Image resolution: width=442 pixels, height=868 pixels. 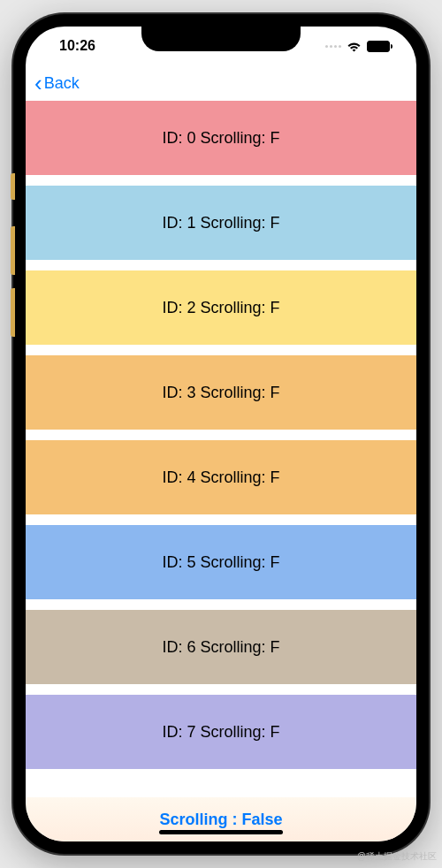 I want to click on status-time: 10:26, so click(x=74, y=46).